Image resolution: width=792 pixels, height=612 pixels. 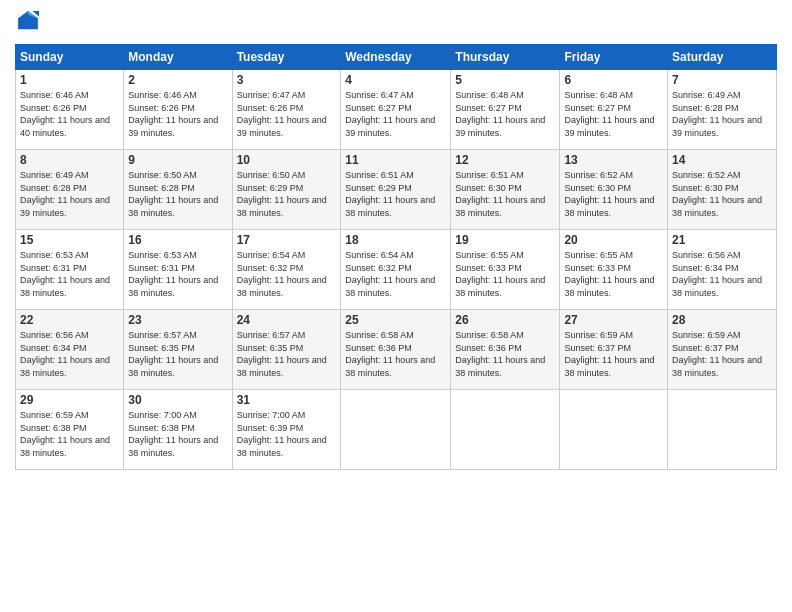 I want to click on day-info: Sunrise: 6:47 AMSunset: 6:27 PMDaylight:…, so click(x=390, y=114).